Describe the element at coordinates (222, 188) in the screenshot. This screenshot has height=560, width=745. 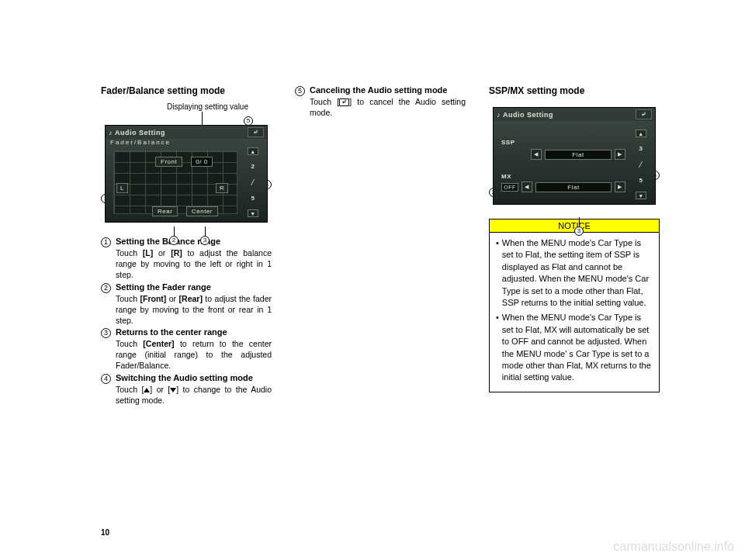
I see `right-button: R` at that location.